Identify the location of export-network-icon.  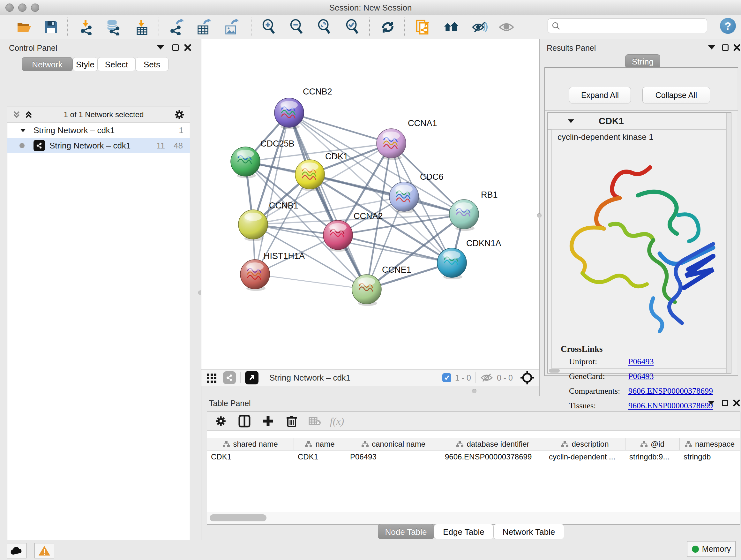
(177, 27).